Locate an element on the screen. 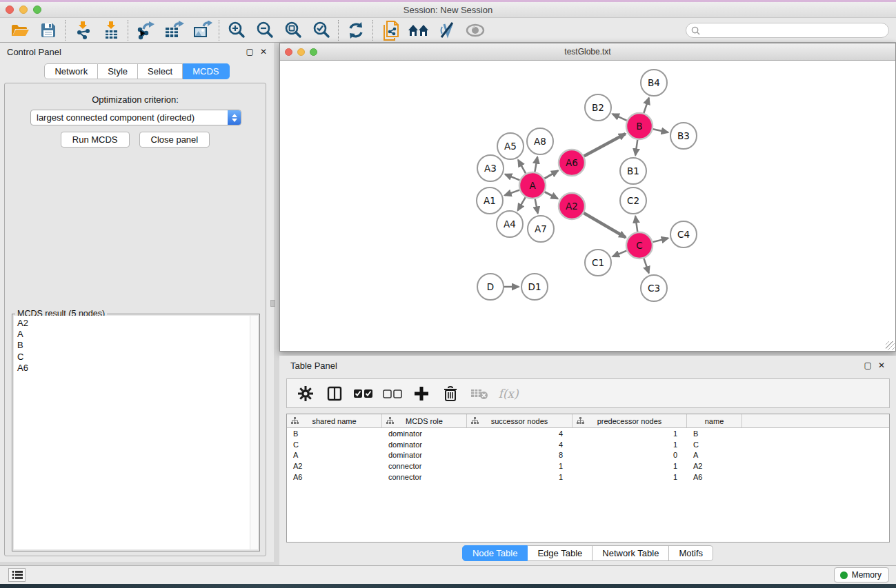  table-cell: 1 is located at coordinates (630, 477).